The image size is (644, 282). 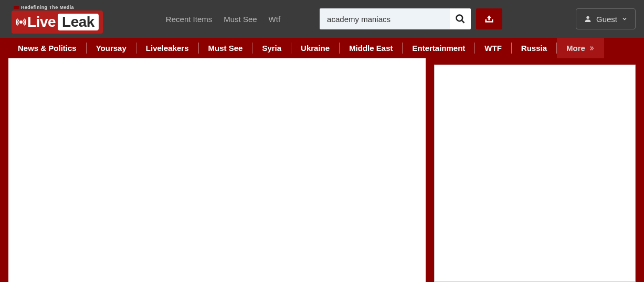 What do you see at coordinates (322, 19) in the screenshot?
I see `topbar: Redefining The Media Live Leak Recent It…` at bounding box center [322, 19].